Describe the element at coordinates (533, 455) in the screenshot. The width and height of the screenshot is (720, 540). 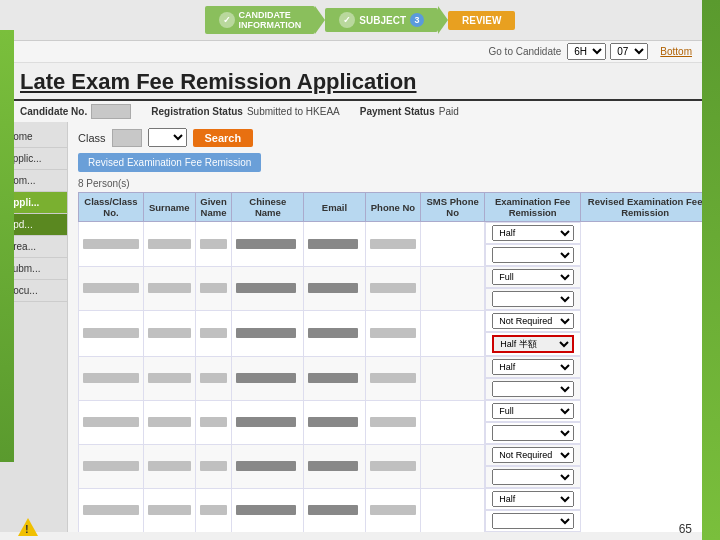
I see `cell-exam-fee-5: HalfFullNot Required` at that location.